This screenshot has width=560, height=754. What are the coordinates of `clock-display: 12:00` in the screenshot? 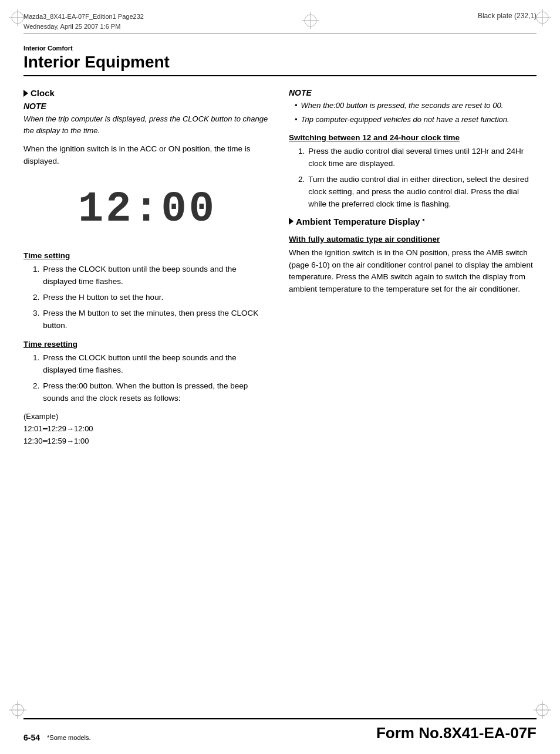 It's located at (147, 209).